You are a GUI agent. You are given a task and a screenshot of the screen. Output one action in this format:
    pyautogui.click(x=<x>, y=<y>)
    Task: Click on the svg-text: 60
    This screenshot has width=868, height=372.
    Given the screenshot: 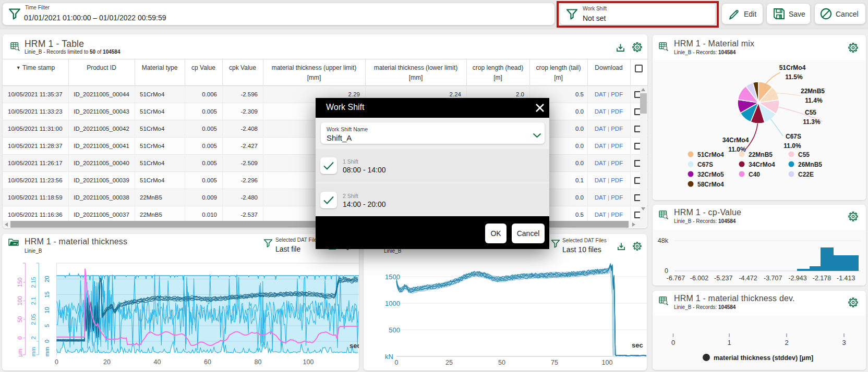 What is the action you would take?
    pyautogui.click(x=208, y=362)
    